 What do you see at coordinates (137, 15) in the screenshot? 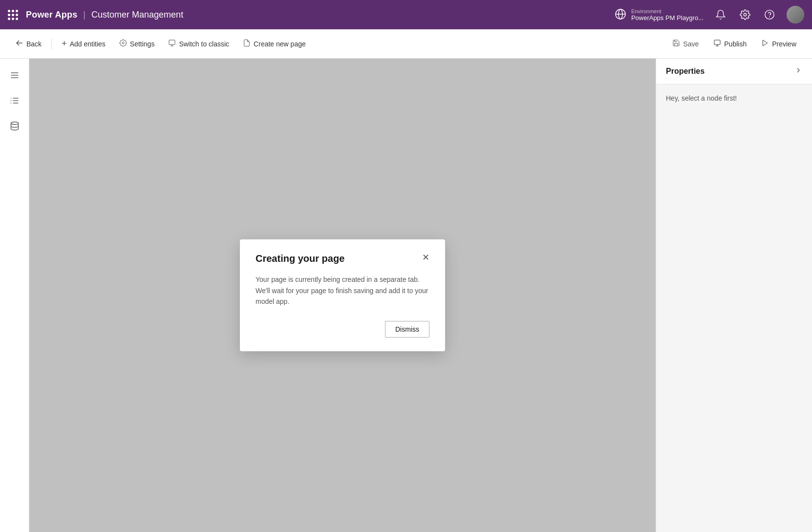
I see `page-title: Customer Management` at bounding box center [137, 15].